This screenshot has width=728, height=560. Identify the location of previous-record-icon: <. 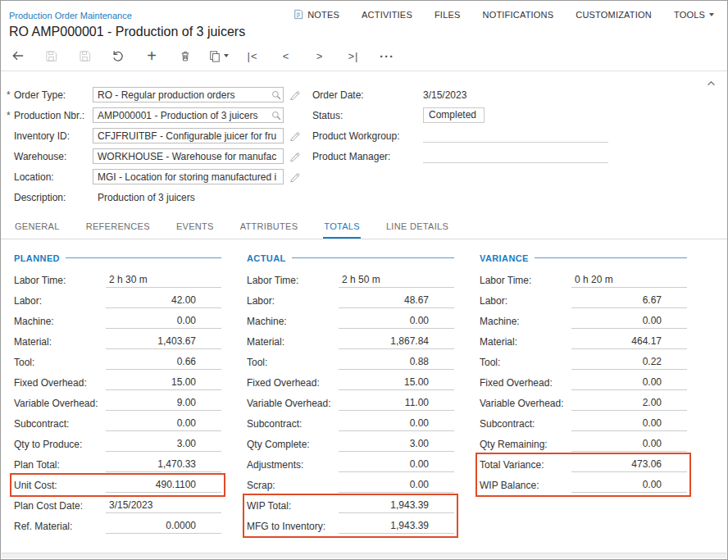
(287, 56).